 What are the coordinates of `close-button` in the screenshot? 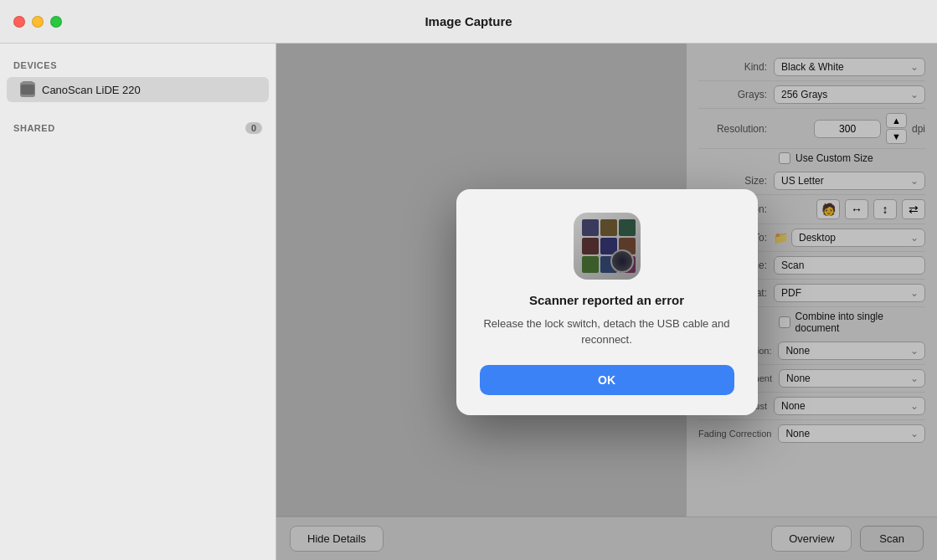 It's located at (19, 22).